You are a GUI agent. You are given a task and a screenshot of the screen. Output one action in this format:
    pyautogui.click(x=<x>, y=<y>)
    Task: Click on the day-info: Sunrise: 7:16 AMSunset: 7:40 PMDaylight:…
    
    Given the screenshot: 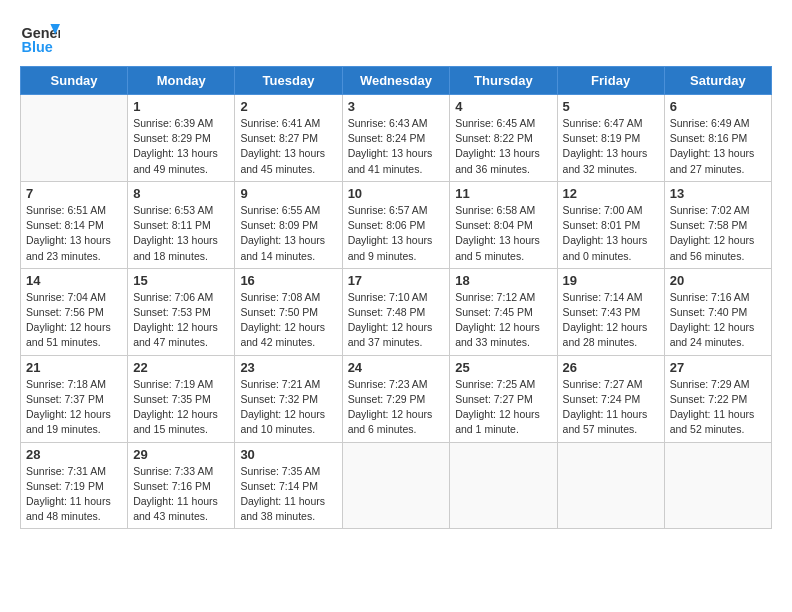 What is the action you would take?
    pyautogui.click(x=718, y=320)
    